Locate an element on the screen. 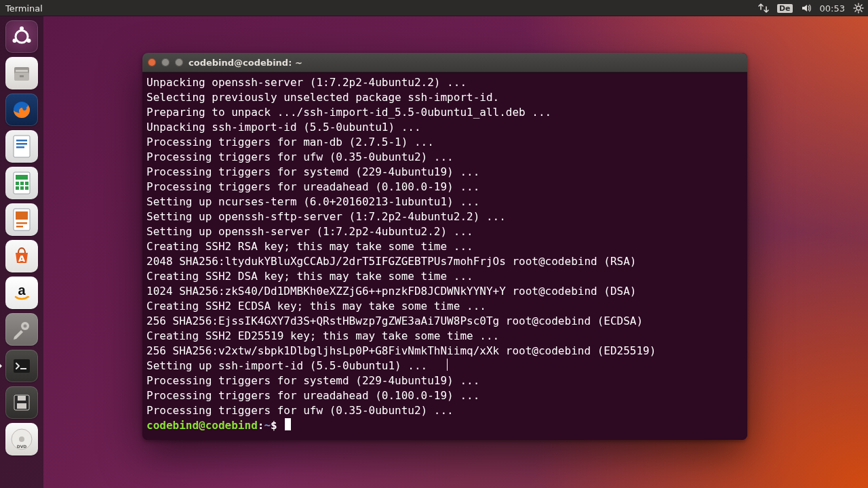  terminal-titlebar: codebind@codebind: ~ is located at coordinates (445, 62).